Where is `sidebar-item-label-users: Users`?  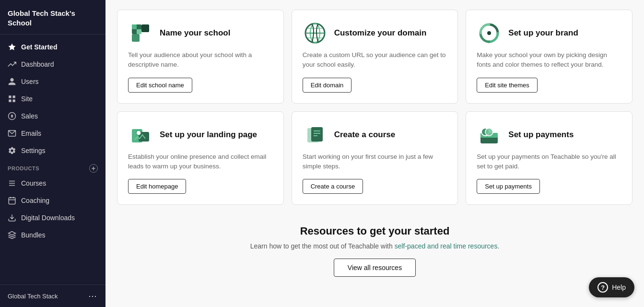
sidebar-item-label-users: Users is located at coordinates (30, 82).